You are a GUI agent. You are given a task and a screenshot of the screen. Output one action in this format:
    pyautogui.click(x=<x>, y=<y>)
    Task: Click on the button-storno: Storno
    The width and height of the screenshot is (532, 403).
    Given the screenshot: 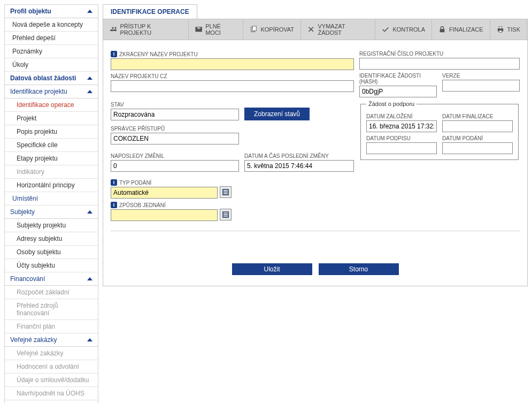 What is the action you would take?
    pyautogui.click(x=359, y=269)
    